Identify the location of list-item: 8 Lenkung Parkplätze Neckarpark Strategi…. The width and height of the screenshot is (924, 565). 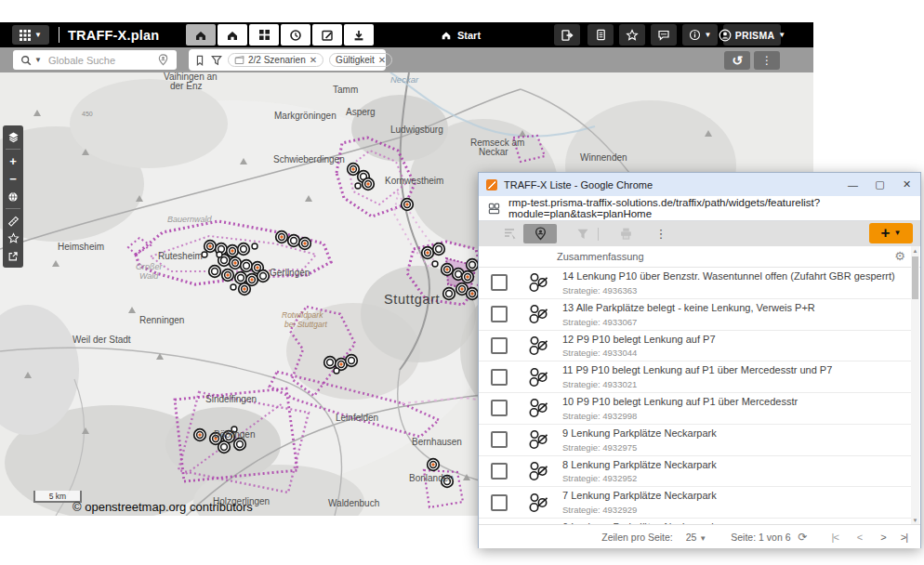
(695, 472).